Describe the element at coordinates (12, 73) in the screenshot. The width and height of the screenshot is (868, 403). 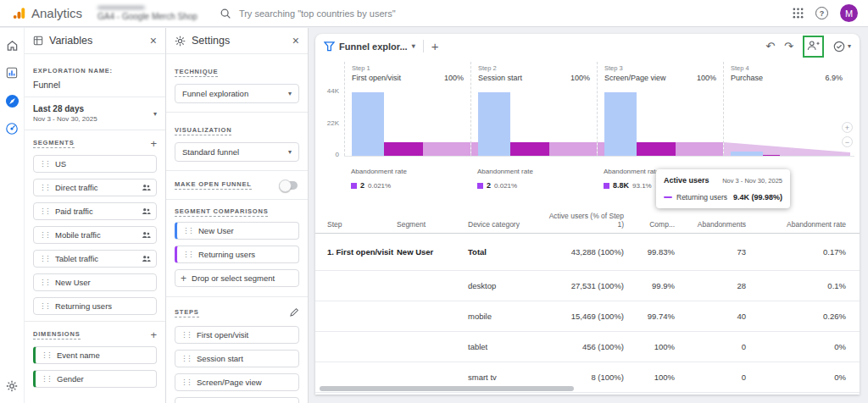
I see `nav-reports-icon` at that location.